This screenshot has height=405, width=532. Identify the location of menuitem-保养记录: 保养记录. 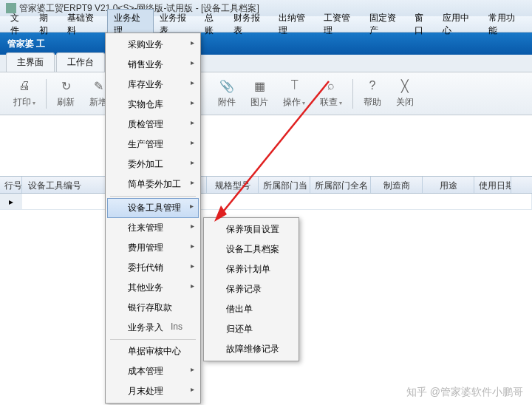
(251, 290).